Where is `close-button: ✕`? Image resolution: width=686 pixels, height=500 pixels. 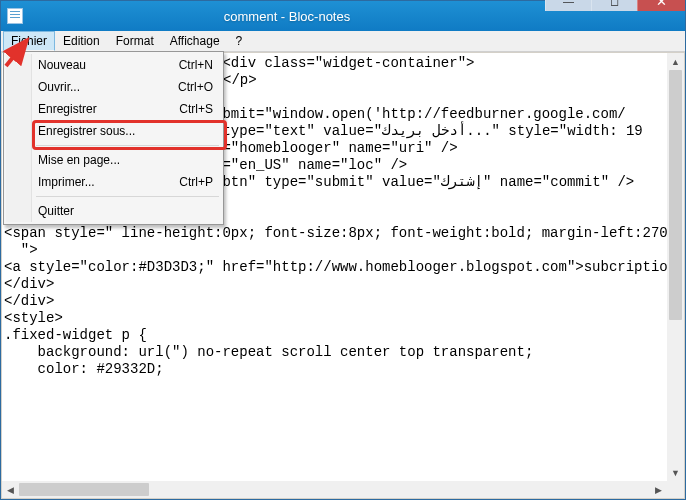 close-button: ✕ is located at coordinates (661, 6).